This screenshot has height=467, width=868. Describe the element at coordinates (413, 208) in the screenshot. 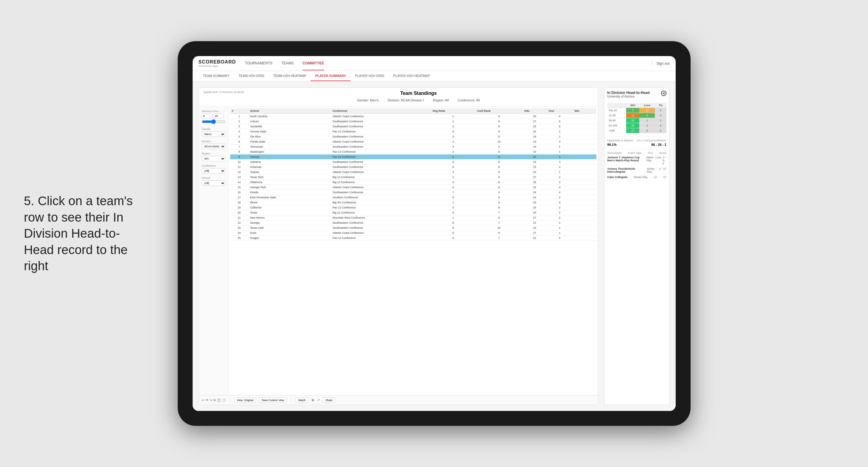

I see `table-row: 19 California Pac-12 Conference 4 8 24 2` at that location.